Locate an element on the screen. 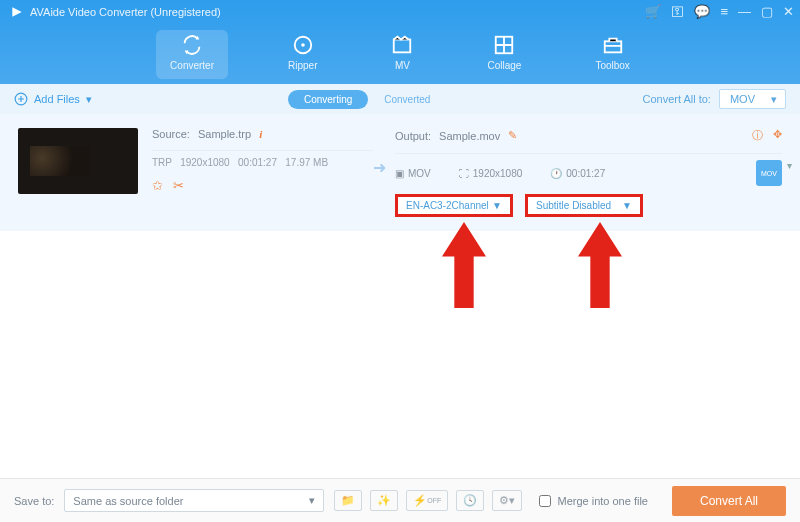 This screenshot has height=522, width=800. output-filename: Sample.mov is located at coordinates (470, 136).